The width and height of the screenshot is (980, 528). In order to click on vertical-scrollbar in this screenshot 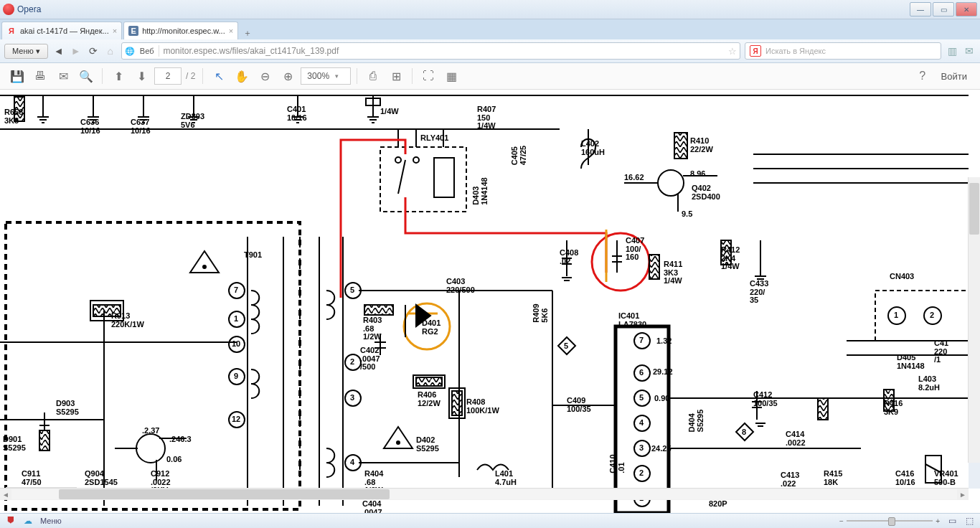, I will do `click(974, 320)`.